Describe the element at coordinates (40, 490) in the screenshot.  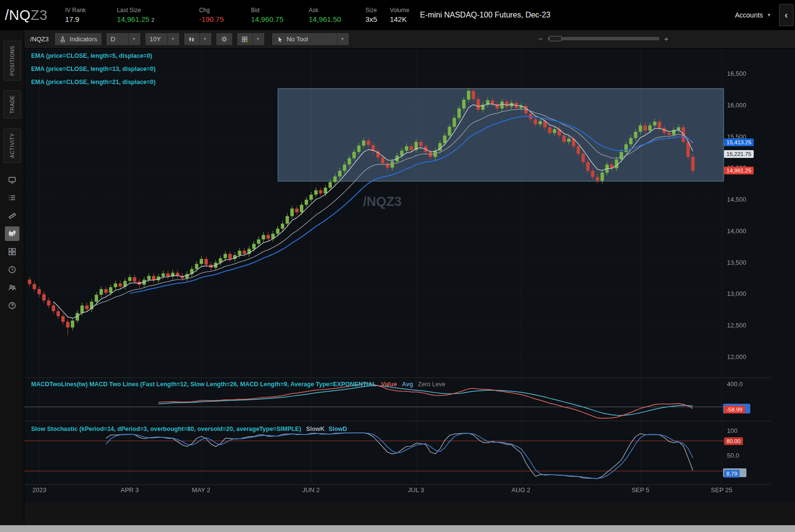
I see `time-tick: 2023` at that location.